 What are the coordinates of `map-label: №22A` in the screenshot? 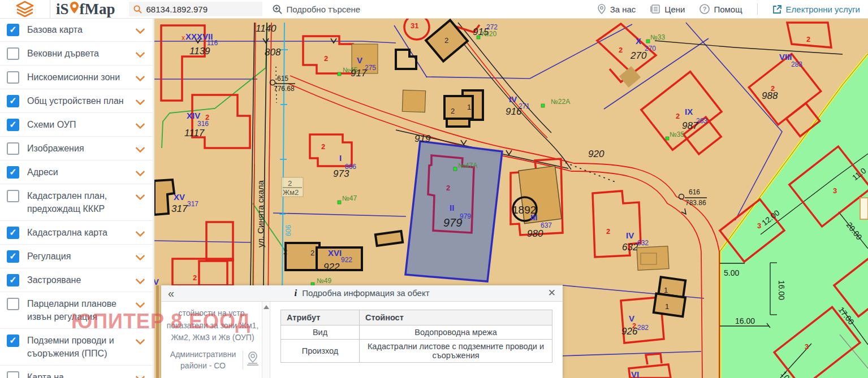 It's located at (560, 102).